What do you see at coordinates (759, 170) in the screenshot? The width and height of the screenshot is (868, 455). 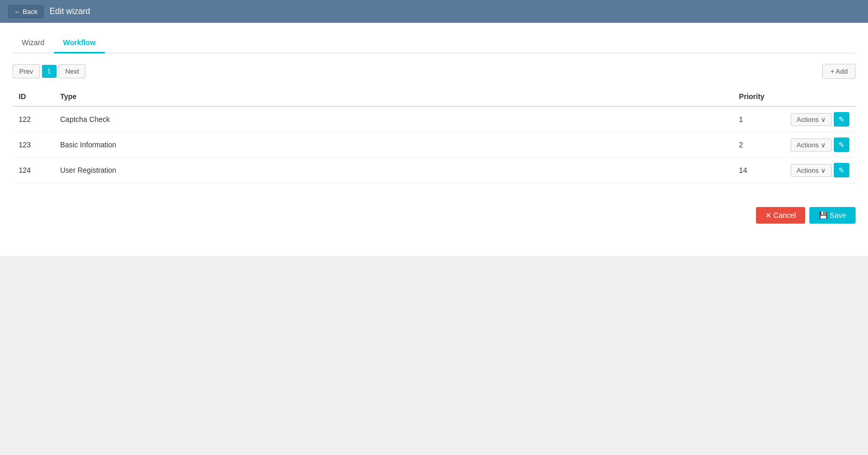 I see `cell-priority: 14` at bounding box center [759, 170].